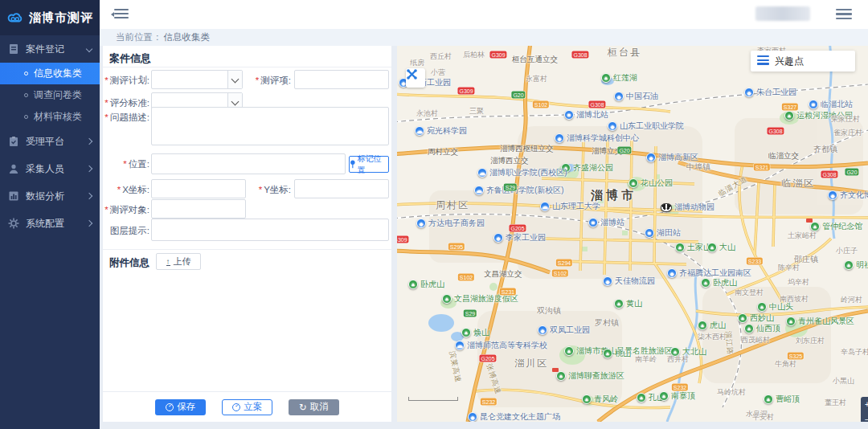 Image resolution: width=868 pixels, height=429 pixels. I want to click on map-zoom-control: + −, so click(865, 410).